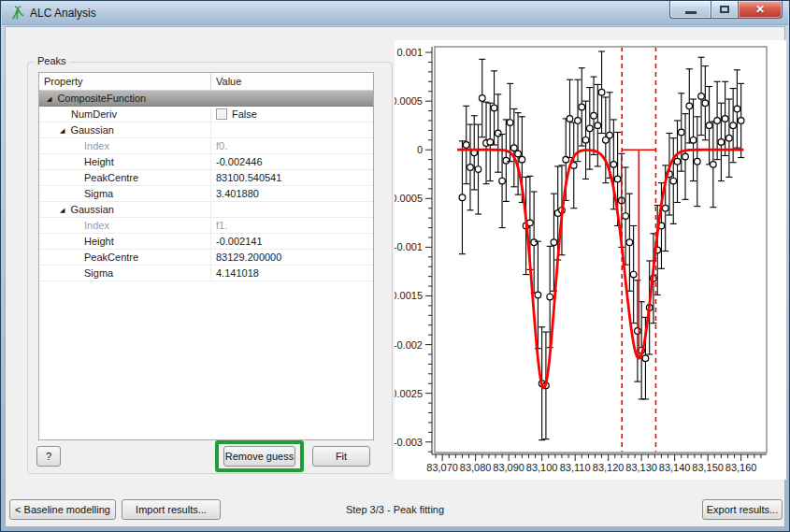 The height and width of the screenshot is (532, 790). I want to click on property-value: f0., so click(222, 146).